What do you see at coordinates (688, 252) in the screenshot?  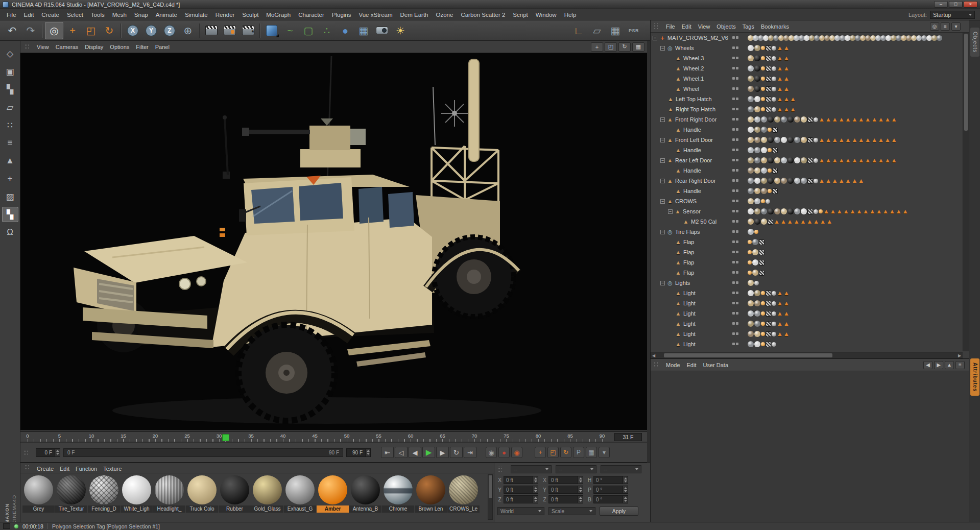 I see `object-label: Flap` at bounding box center [688, 252].